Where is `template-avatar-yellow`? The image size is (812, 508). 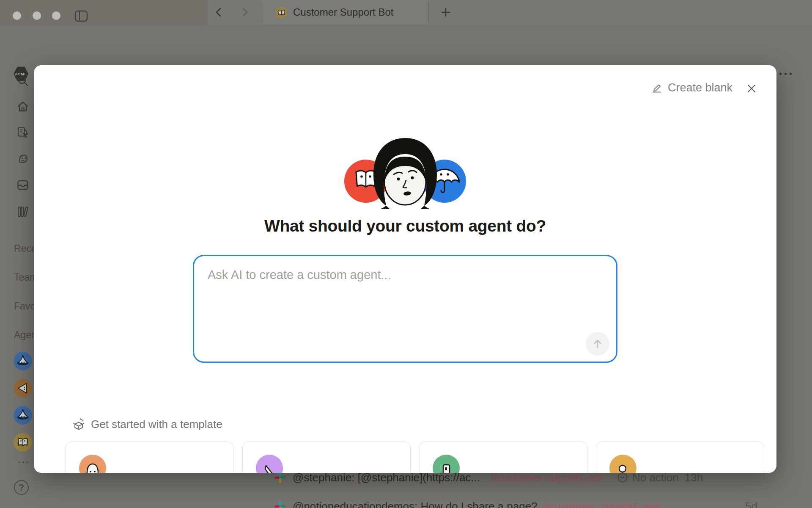
template-avatar-yellow is located at coordinates (623, 464).